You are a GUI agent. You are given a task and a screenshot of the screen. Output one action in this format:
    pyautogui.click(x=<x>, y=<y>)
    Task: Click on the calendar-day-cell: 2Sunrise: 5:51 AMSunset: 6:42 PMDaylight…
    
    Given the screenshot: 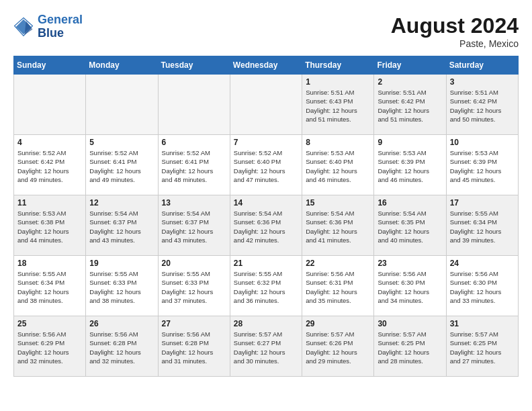 What is the action you would take?
    pyautogui.click(x=410, y=105)
    